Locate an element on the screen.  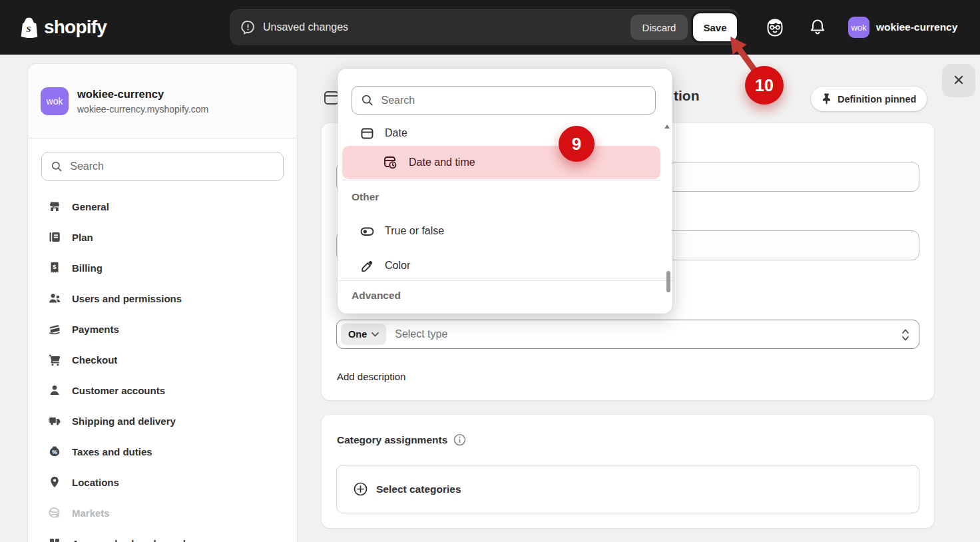
chevron-down-icon is located at coordinates (375, 334).